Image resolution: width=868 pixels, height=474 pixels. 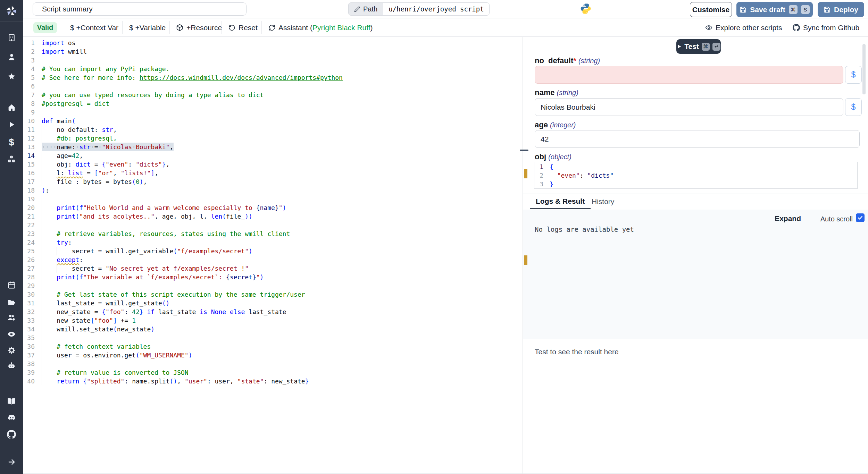 I want to click on add-context-var-button: $ +Context Var, so click(x=94, y=28).